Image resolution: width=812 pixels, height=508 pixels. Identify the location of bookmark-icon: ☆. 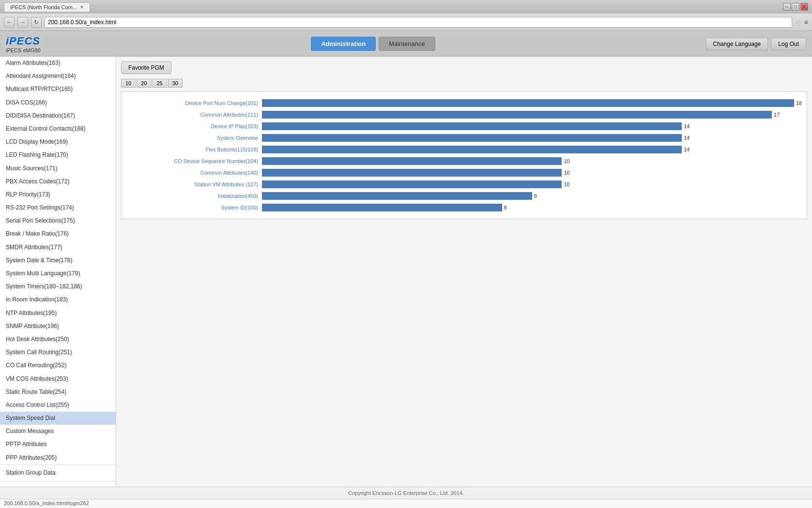
(798, 22).